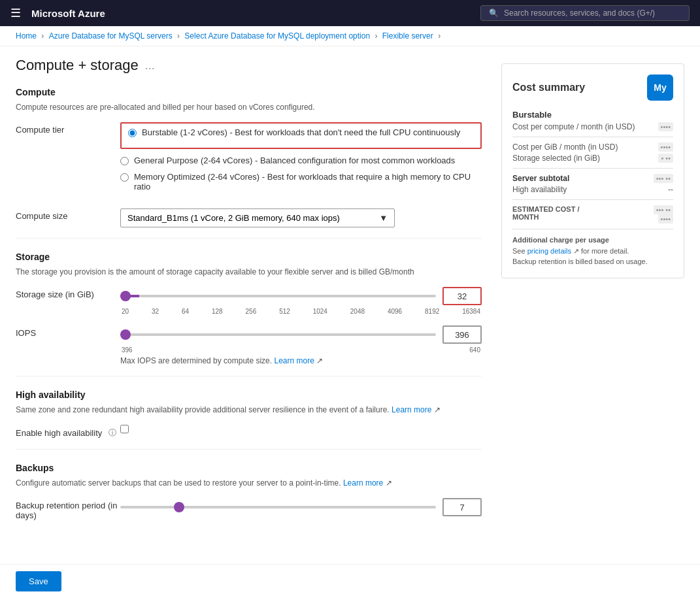  Describe the element at coordinates (203, 410) in the screenshot. I see `ha-desc-text: Same zone and zone redundant high availa…` at that location.